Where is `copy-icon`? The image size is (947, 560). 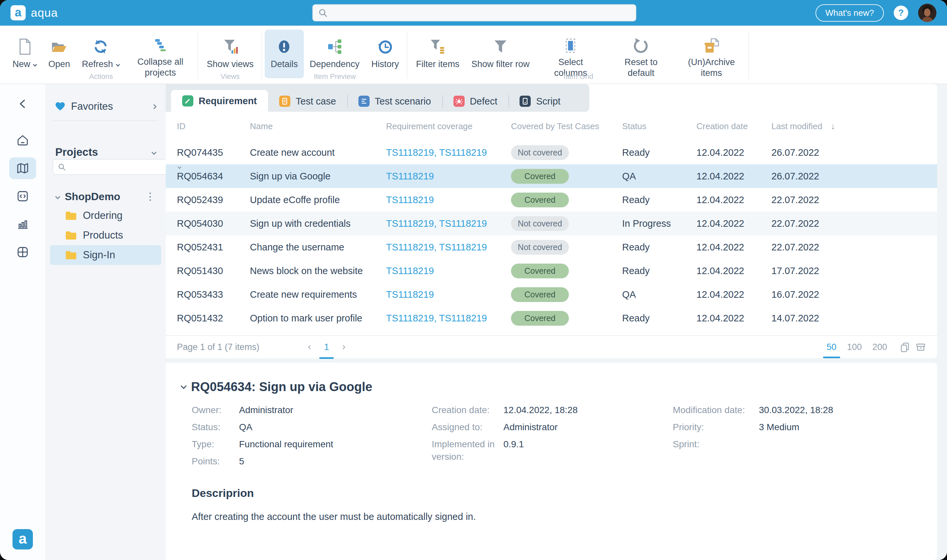
copy-icon is located at coordinates (905, 347).